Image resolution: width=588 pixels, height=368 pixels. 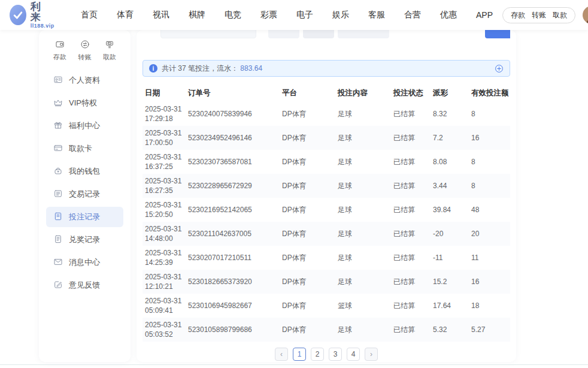 What do you see at coordinates (539, 16) in the screenshot?
I see `wallet-quick-actions: 存款转账取款` at bounding box center [539, 16].